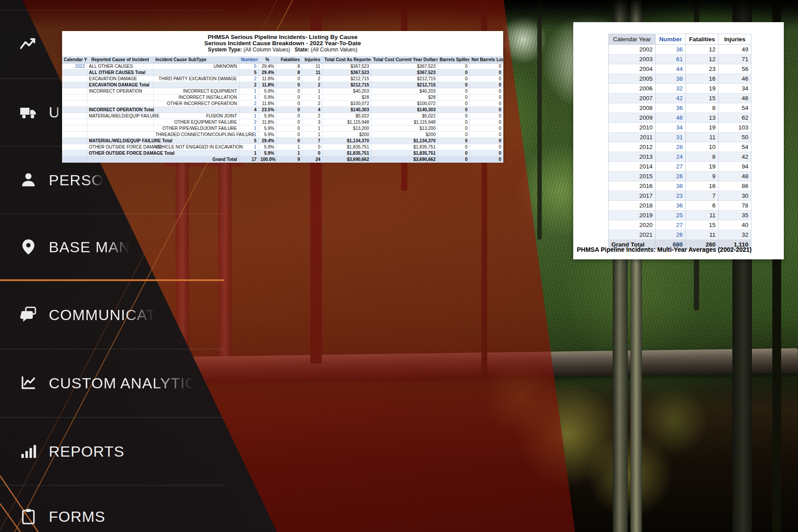 This screenshot has height=532, width=798. Describe the element at coordinates (671, 98) in the screenshot. I see `cell-number: 42` at that location.